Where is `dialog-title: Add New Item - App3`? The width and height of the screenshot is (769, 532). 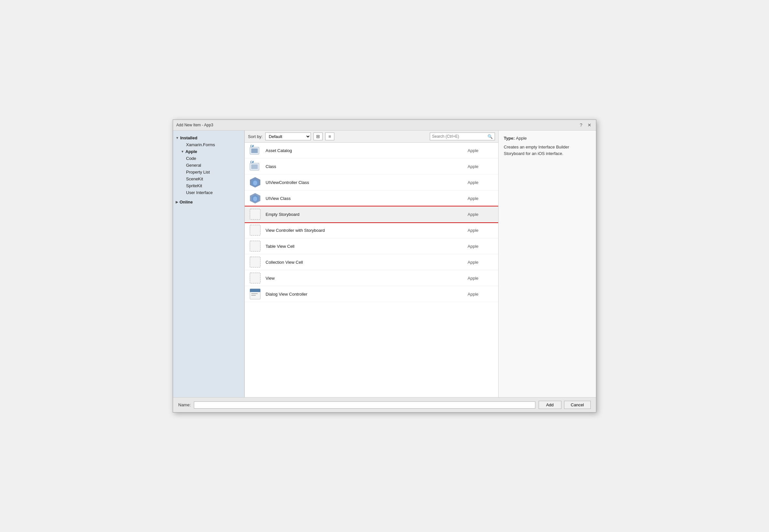 dialog-title: Add New Item - App3 is located at coordinates (195, 125).